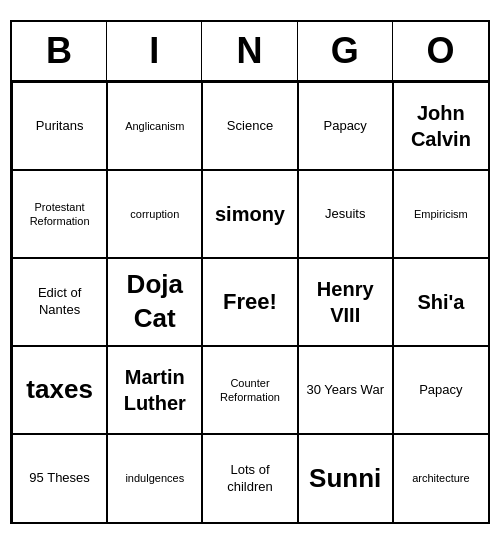 The height and width of the screenshot is (544, 500). Describe the element at coordinates (154, 126) in the screenshot. I see `bingo-cell: Anglicanism` at that location.